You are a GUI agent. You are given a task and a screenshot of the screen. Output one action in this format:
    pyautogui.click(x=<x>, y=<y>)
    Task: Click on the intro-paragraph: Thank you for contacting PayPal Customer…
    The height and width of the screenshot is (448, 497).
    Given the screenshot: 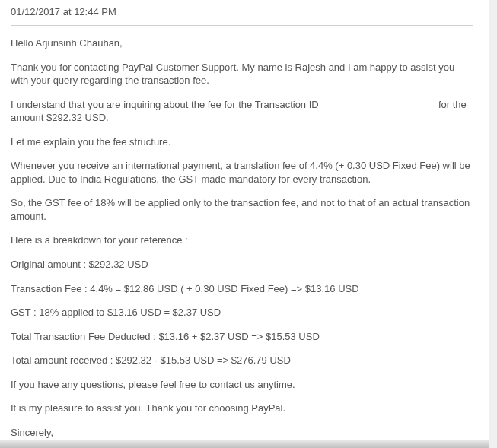 What is the action you would take?
    pyautogui.click(x=242, y=75)
    